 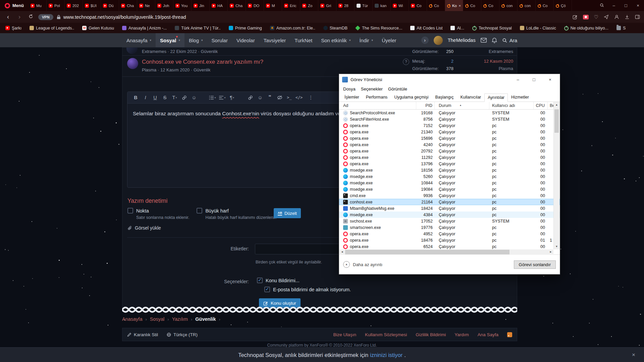 What do you see at coordinates (449, 240) in the screenshot?
I see `process-row: opera.exe 18476 Çalışıyor pc 01 1` at bounding box center [449, 240].